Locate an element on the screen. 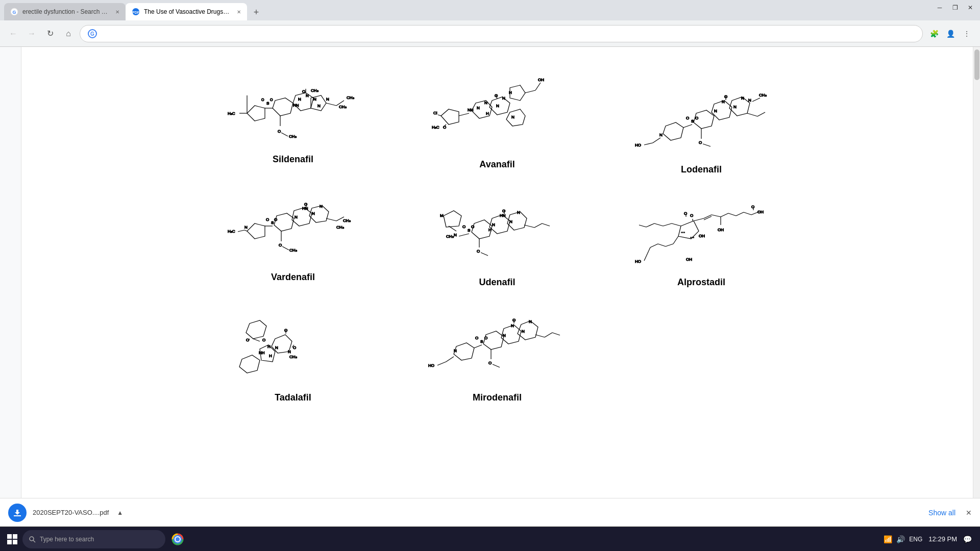  download-actions: Show all ✕ is located at coordinates (950, 513).